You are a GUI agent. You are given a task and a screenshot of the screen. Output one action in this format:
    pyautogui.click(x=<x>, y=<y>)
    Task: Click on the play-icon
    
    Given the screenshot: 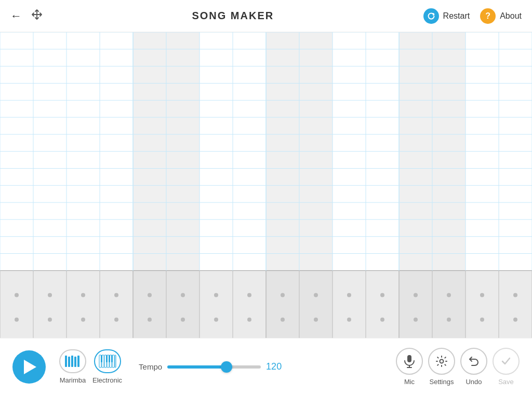 What is the action you would take?
    pyautogui.click(x=30, y=367)
    